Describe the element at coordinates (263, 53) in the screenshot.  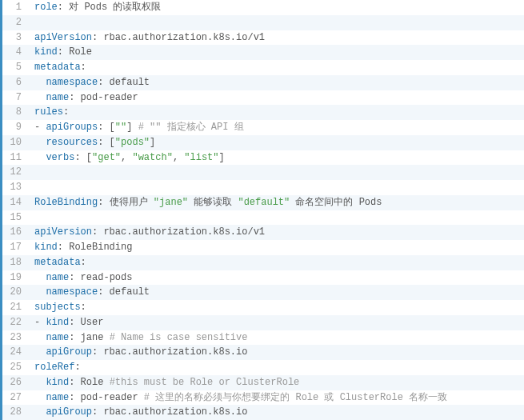
I see `code-line: 4kind: Role` at that location.